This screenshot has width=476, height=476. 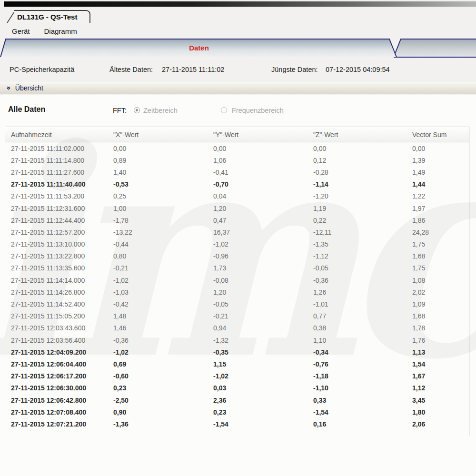 What do you see at coordinates (56, 149) in the screenshot?
I see `table-cell: 27-11-2015 11:11:02.000` at bounding box center [56, 149].